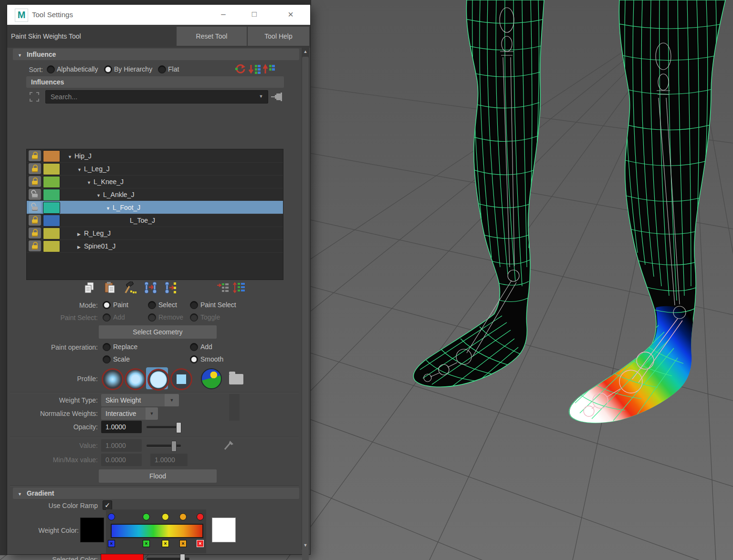  I want to click on move-weights-to-influence-icon, so click(150, 288).